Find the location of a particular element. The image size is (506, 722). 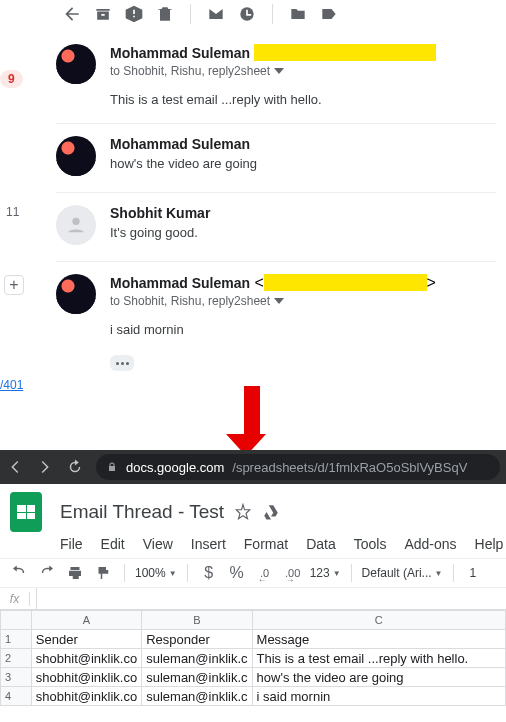

browser-toolbar: docs.google.com/spreadsheets/d/1fmlxRaO5… is located at coordinates (253, 467).